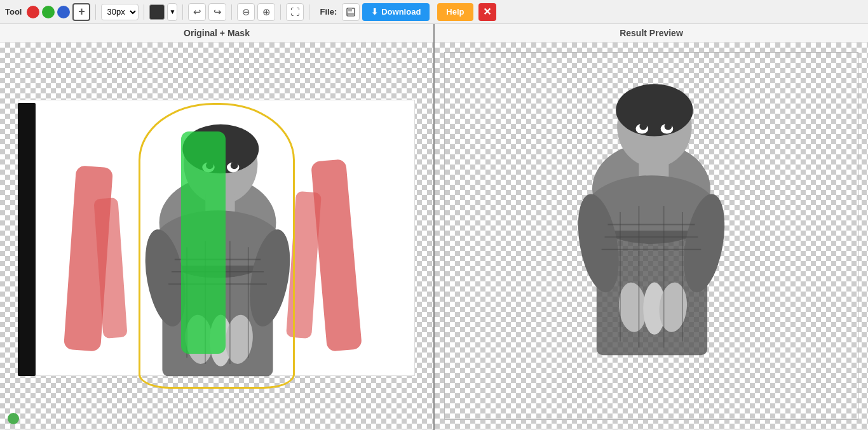 This screenshot has height=430, width=868. What do you see at coordinates (64, 12) in the screenshot?
I see `select-tool-button` at bounding box center [64, 12].